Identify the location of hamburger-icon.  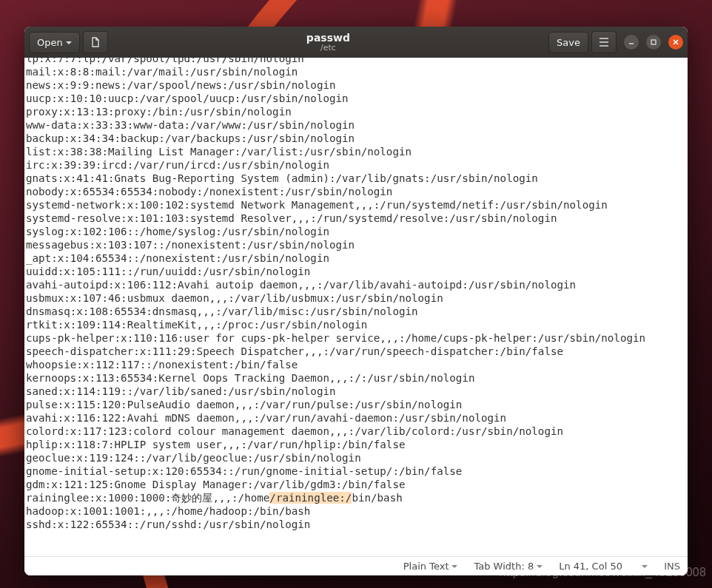
(604, 42).